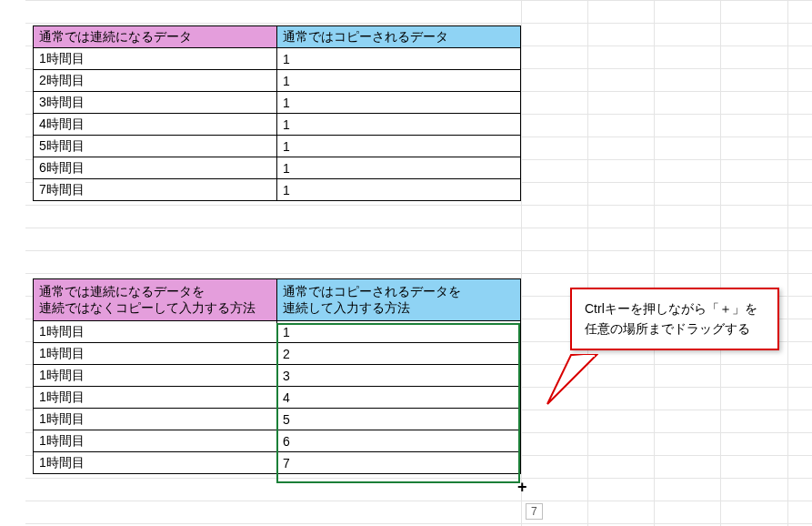 The image size is (812, 526). What do you see at coordinates (155, 147) in the screenshot?
I see `cell-label: 5時間目` at bounding box center [155, 147].